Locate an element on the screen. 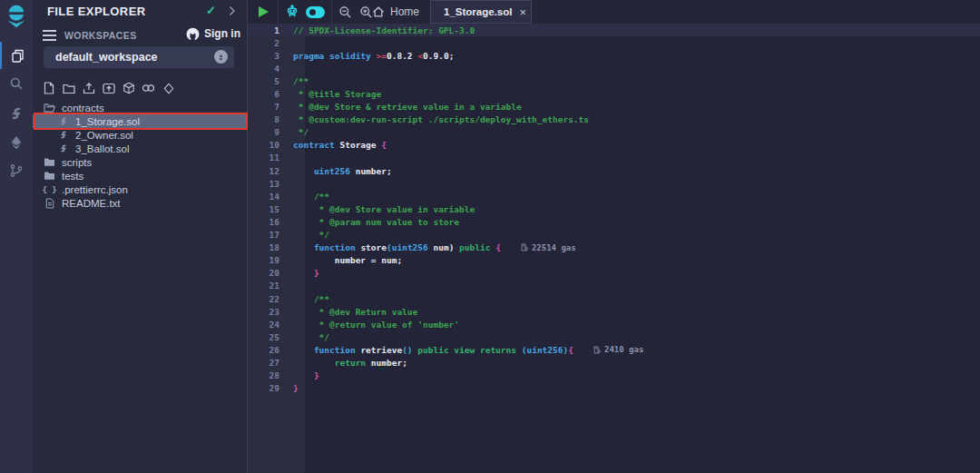  panel-title: FILE EXPLORER is located at coordinates (96, 11).